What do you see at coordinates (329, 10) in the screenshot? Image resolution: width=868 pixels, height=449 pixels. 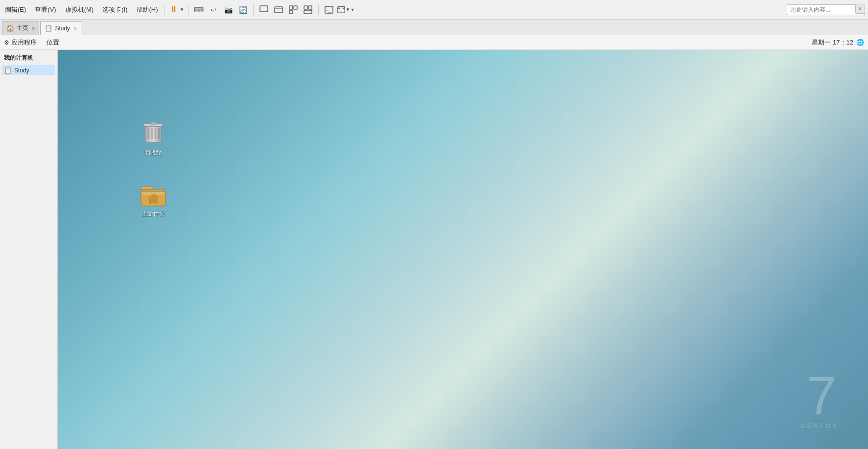 I see `console-button: >_` at bounding box center [329, 10].